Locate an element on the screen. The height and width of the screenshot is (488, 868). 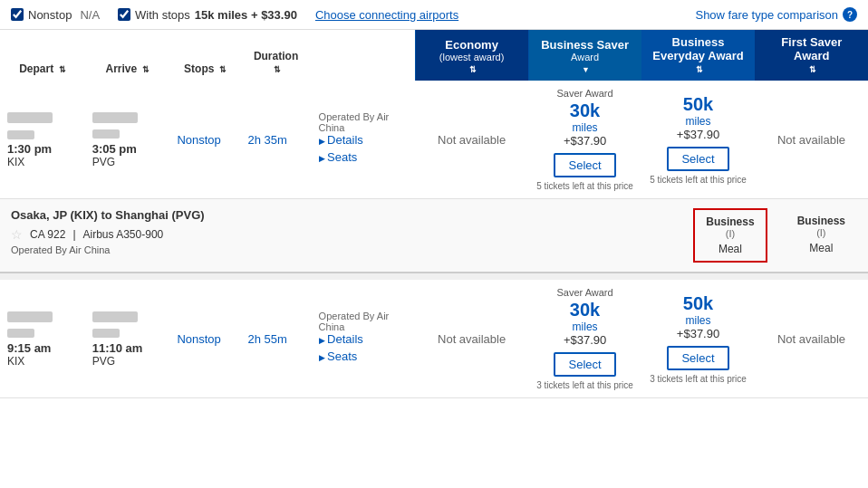
flight1-biz-saver-award-label: Saver Award is located at coordinates (585, 93).